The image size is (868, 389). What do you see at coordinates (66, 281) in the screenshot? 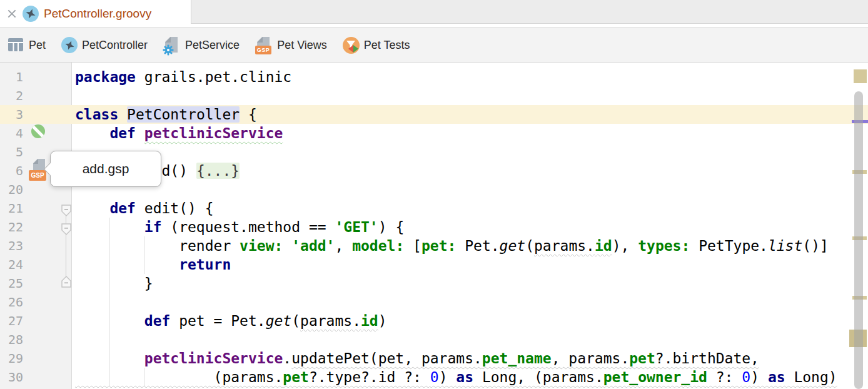
I see `fold-marker-collapse-end` at bounding box center [66, 281].